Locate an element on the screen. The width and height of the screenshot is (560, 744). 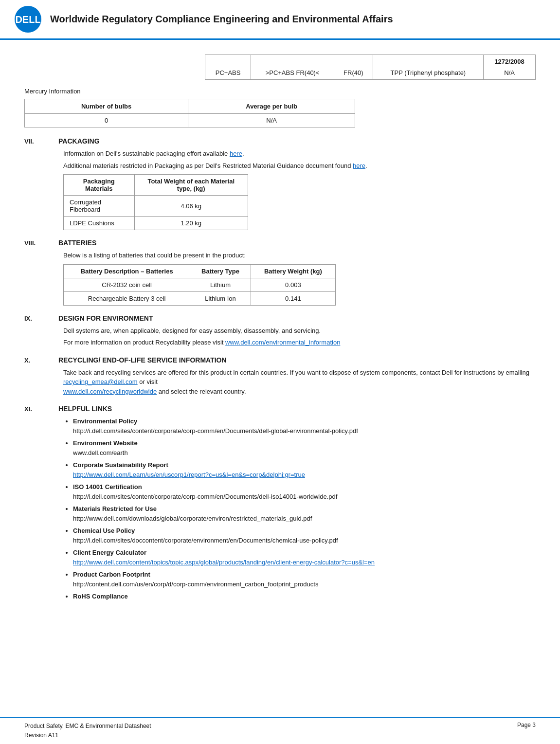
bat-type-2: Lithium Ion is located at coordinates (220, 298).